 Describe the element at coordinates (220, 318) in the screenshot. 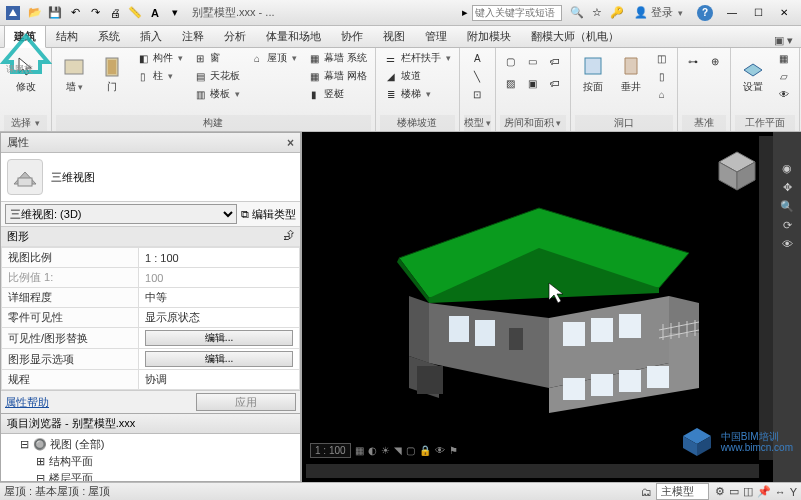

I see `prop-value: 显示原状态` at that location.